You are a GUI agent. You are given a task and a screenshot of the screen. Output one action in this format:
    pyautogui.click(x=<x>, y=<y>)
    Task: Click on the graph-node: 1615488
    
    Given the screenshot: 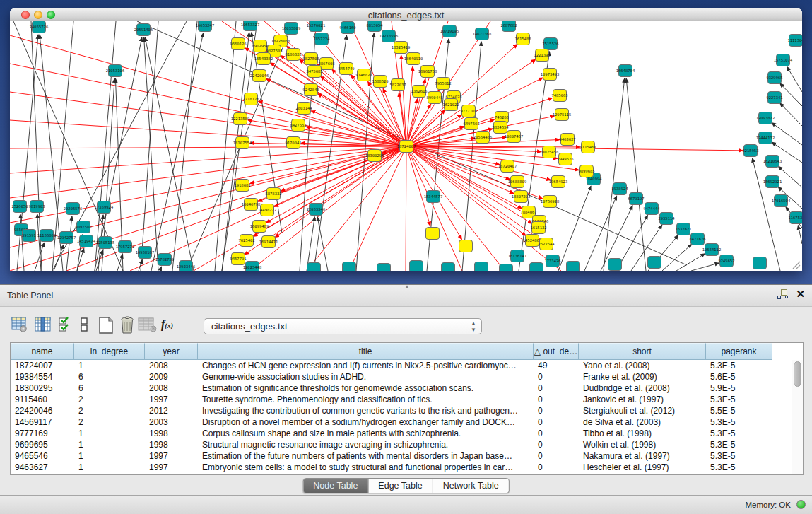 What is the action you would take?
    pyautogui.click(x=523, y=40)
    